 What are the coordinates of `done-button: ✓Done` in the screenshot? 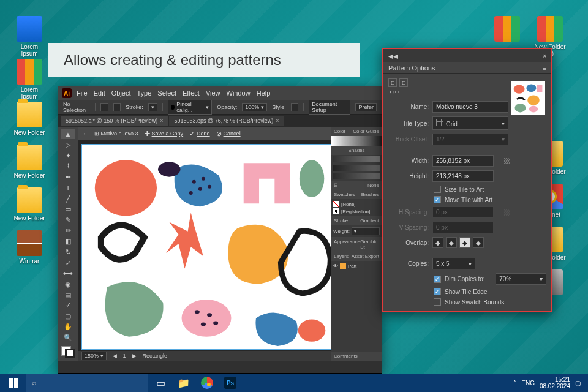 It's located at (200, 134).